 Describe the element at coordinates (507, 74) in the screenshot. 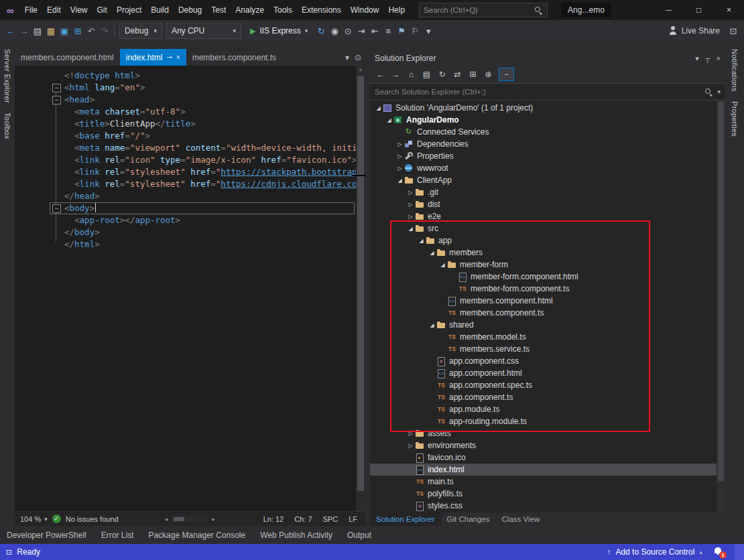

I see `se-preview-selected-items-icon: −` at that location.